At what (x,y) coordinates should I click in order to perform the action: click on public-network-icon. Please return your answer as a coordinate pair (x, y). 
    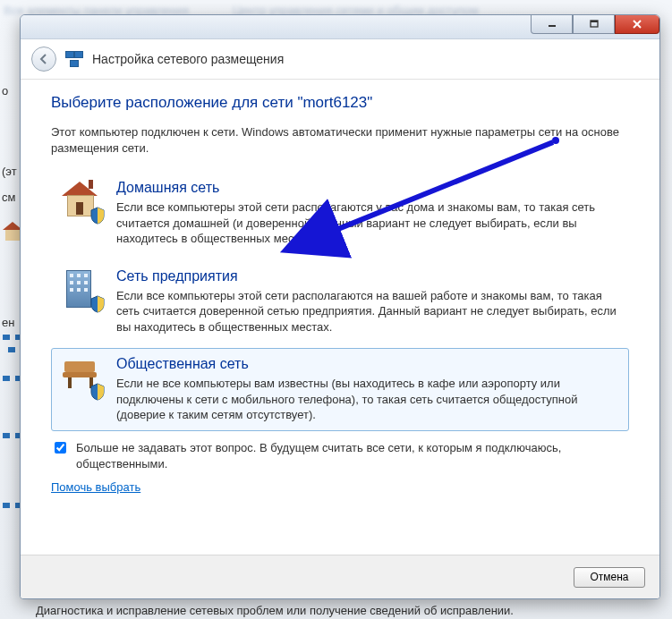
    Looking at the image, I should click on (82, 377).